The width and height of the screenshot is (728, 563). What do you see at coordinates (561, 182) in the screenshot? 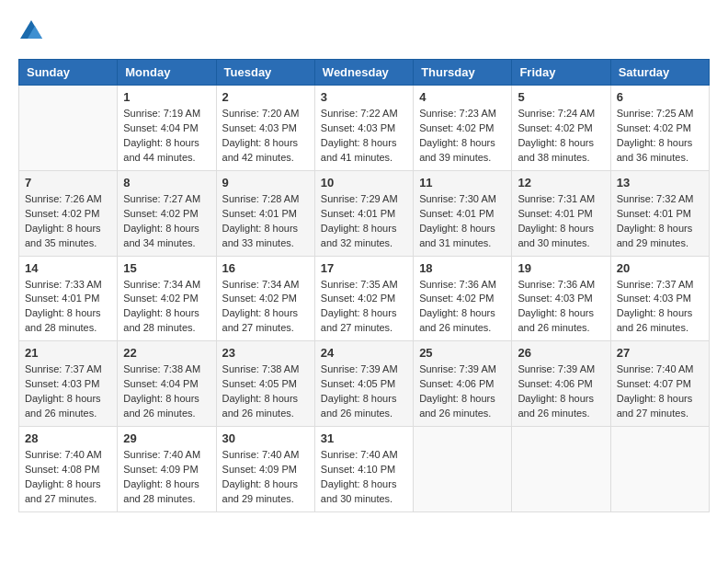
I see `day-number: 12` at bounding box center [561, 182].